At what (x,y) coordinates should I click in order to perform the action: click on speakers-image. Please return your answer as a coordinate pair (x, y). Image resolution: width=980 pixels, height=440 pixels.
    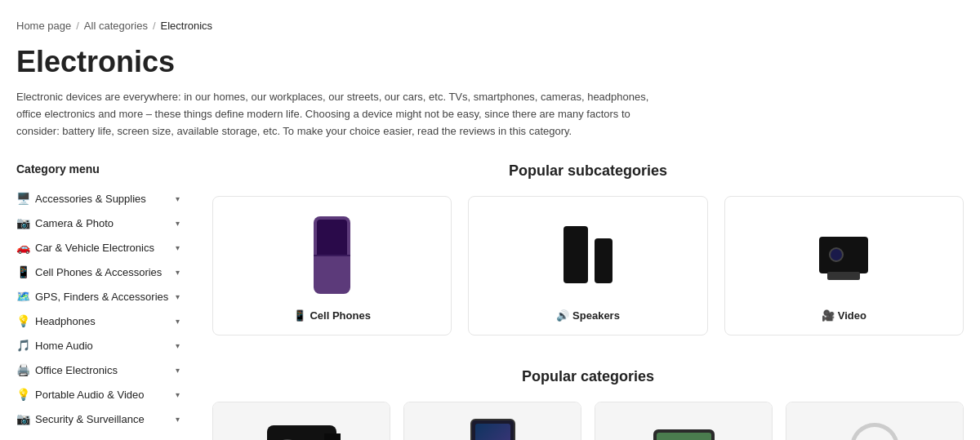
    Looking at the image, I should click on (588, 255).